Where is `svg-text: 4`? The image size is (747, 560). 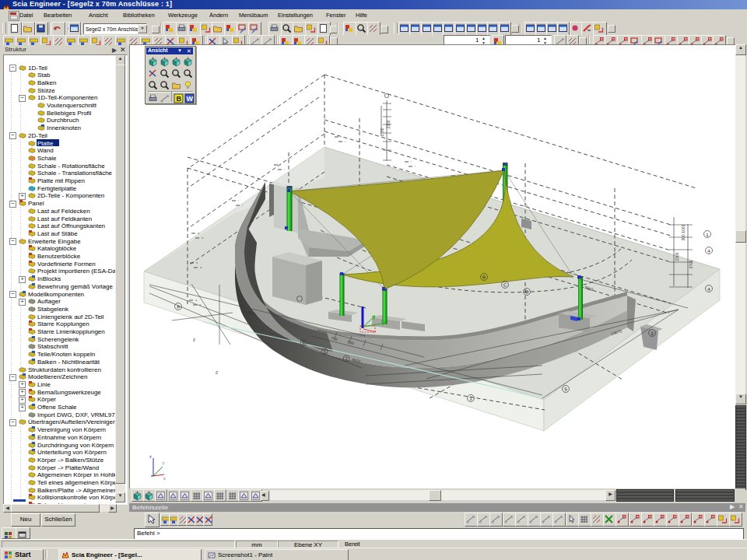 svg-text: 4 is located at coordinates (709, 251).